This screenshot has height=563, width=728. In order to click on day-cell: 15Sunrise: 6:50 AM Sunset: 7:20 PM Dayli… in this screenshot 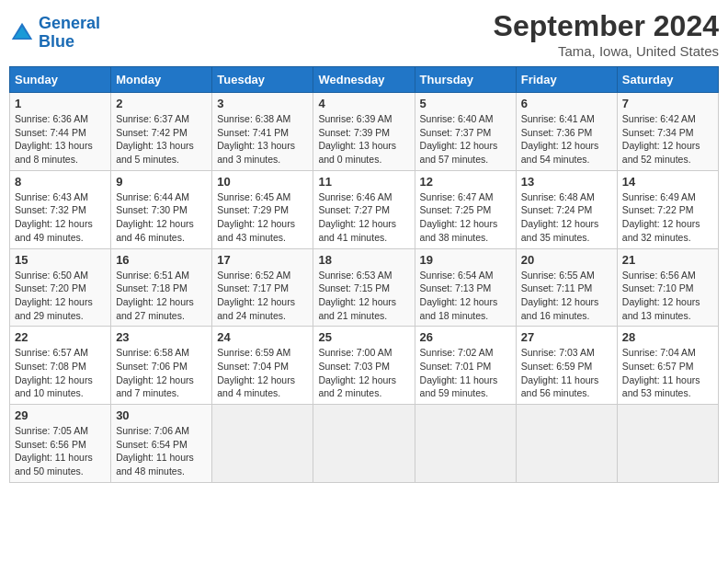, I will do `click(61, 287)`.